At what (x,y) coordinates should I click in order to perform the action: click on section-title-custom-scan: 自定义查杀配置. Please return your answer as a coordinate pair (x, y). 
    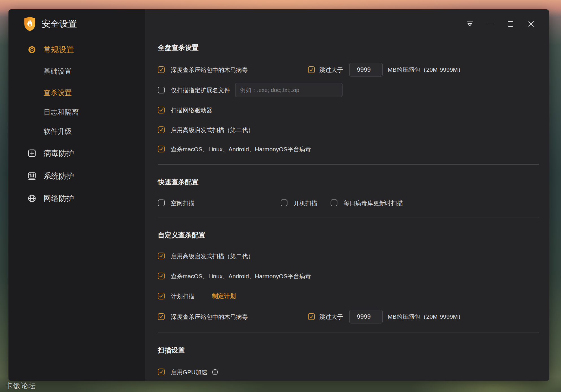
    Looking at the image, I should click on (182, 235).